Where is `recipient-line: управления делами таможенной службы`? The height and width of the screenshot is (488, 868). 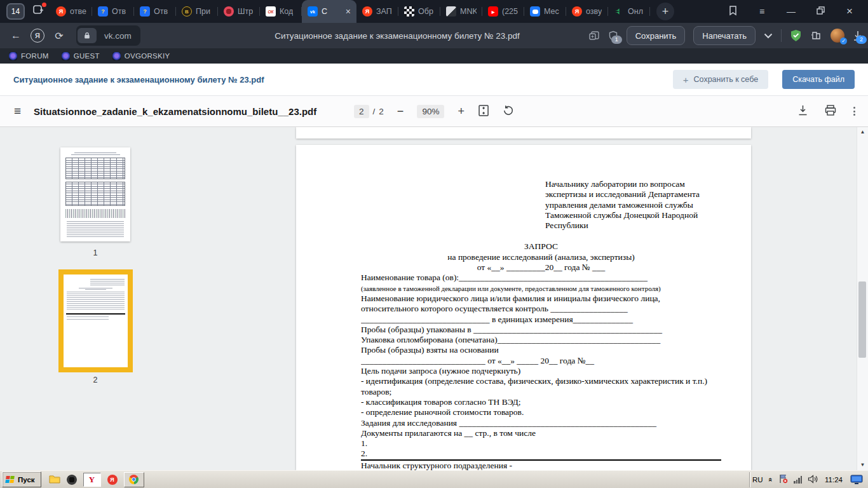
recipient-line: управления делами таможенной службы is located at coordinates (635, 205).